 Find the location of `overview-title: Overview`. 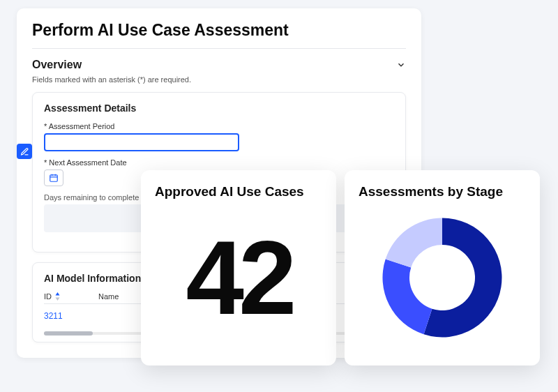

overview-title: Overview is located at coordinates (57, 65).